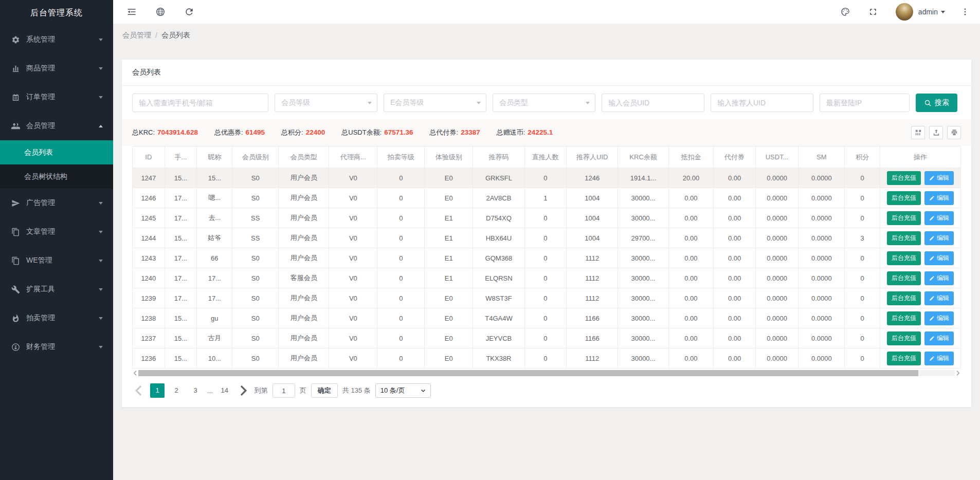  Describe the element at coordinates (15, 204) in the screenshot. I see `plane-icon` at that location.